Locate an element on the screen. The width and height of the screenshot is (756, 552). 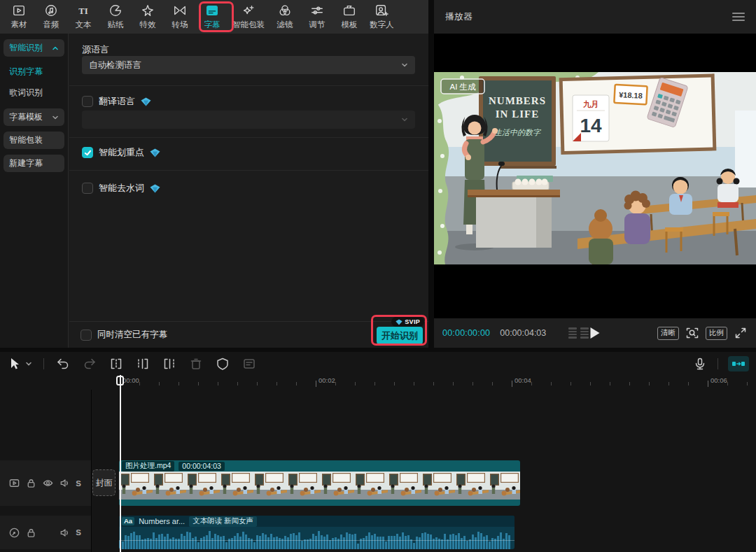
translate-language-label: 翻译语言 is located at coordinates (117, 101).